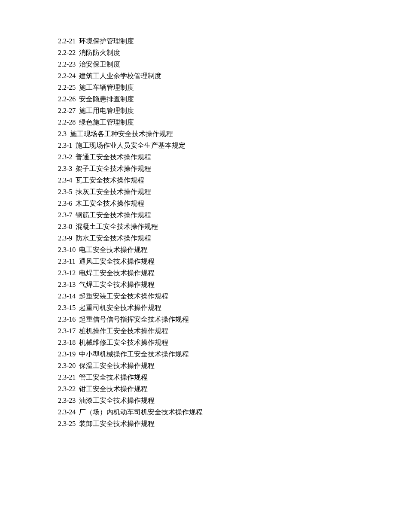  I want to click on toc-entry-number: 2.2-22, so click(67, 52).